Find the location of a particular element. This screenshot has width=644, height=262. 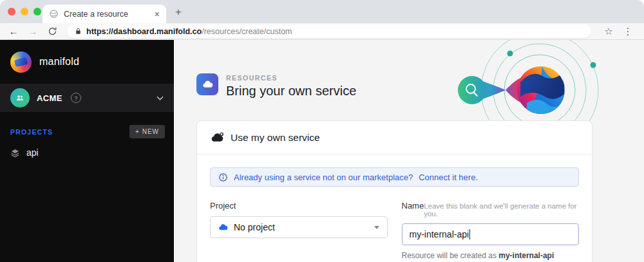

lock-icon is located at coordinates (79, 31).